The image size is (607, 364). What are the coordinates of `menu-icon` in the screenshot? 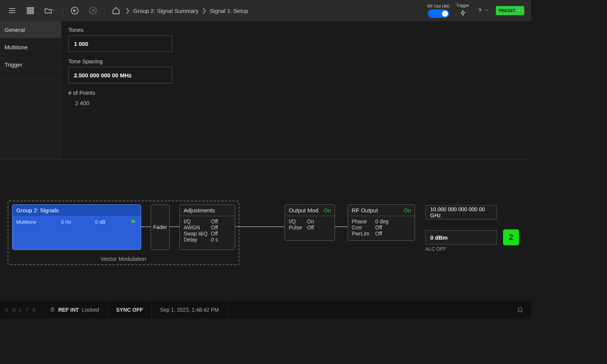 It's located at (12, 11).